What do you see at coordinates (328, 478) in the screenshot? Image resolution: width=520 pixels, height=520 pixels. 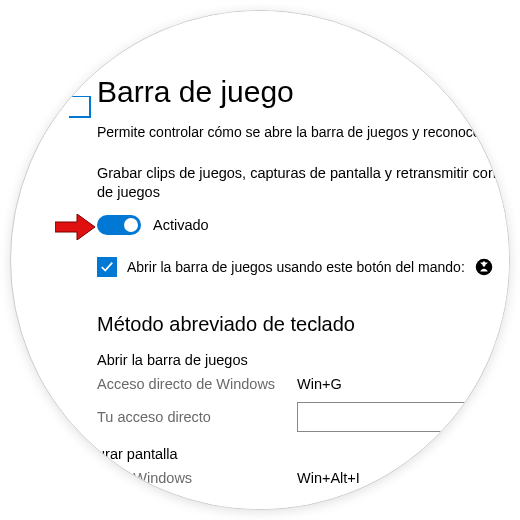 I see `capture-shortcut-value: Win+Alt+I` at bounding box center [328, 478].